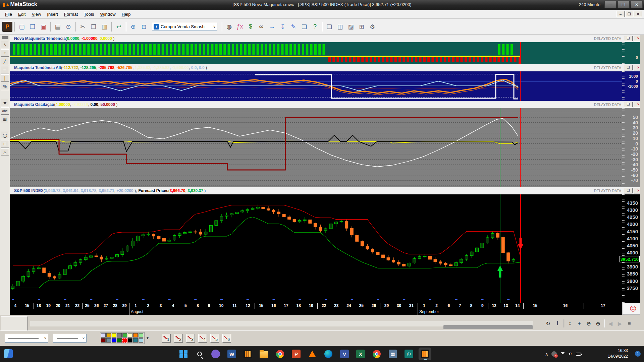 This screenshot has height=362, width=644. What do you see at coordinates (215, 338) in the screenshot?
I see `period-button-5: 5` at bounding box center [215, 338].